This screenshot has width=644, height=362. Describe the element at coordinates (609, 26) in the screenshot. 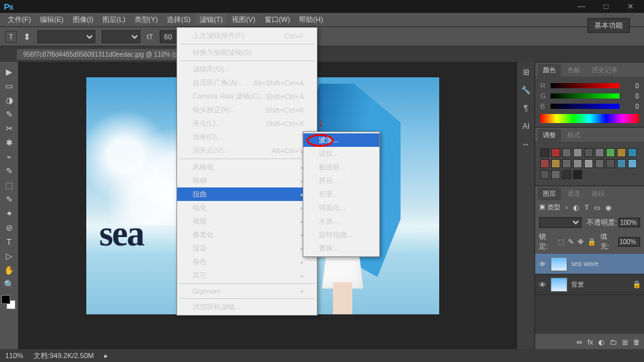

I see `workspace-switcher: 基本功能` at that location.